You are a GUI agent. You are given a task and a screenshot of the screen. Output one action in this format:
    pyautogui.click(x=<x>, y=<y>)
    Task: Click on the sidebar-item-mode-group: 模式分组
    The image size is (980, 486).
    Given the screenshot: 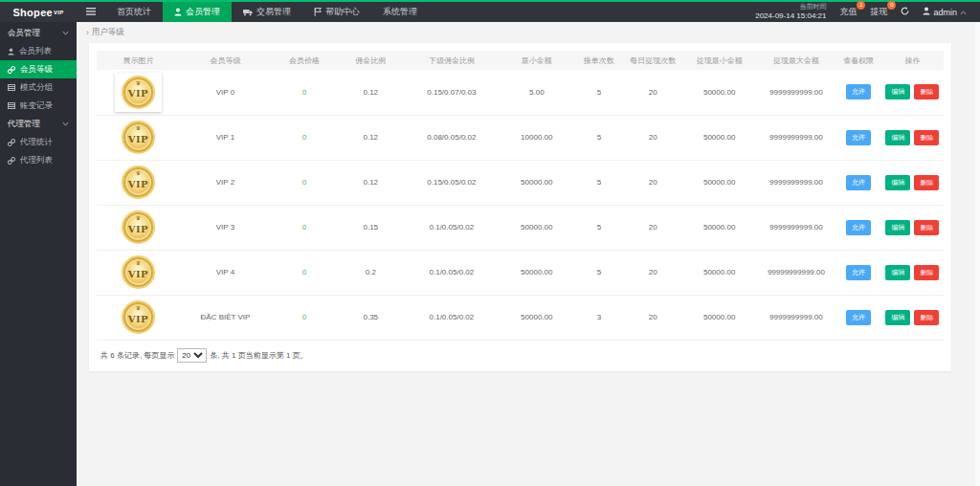 What is the action you would take?
    pyautogui.click(x=38, y=88)
    